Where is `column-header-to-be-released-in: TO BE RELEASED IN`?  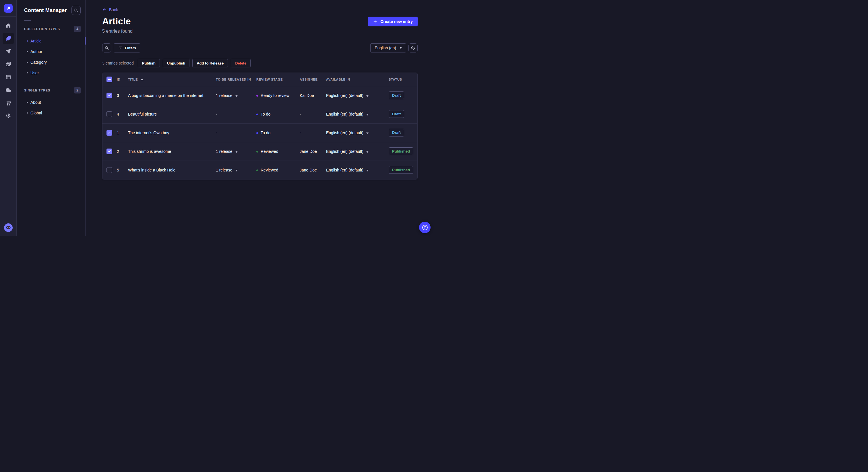
column-header-to-be-released-in: TO BE RELEASED IN is located at coordinates (236, 79).